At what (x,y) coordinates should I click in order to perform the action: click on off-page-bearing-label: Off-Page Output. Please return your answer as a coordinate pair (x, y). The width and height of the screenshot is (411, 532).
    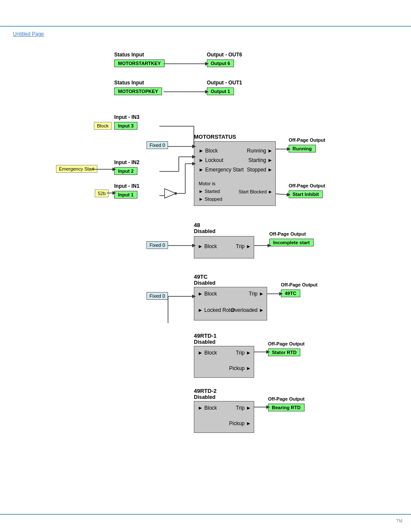
    Looking at the image, I should click on (286, 399).